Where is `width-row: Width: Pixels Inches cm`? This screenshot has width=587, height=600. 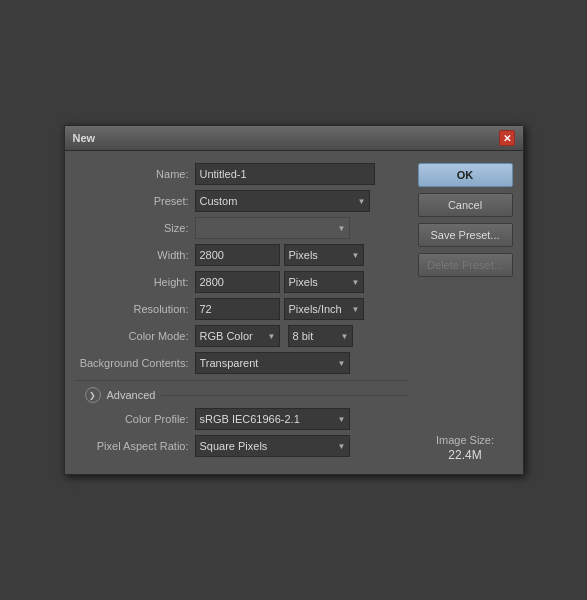 width-row: Width: Pixels Inches cm is located at coordinates (242, 255).